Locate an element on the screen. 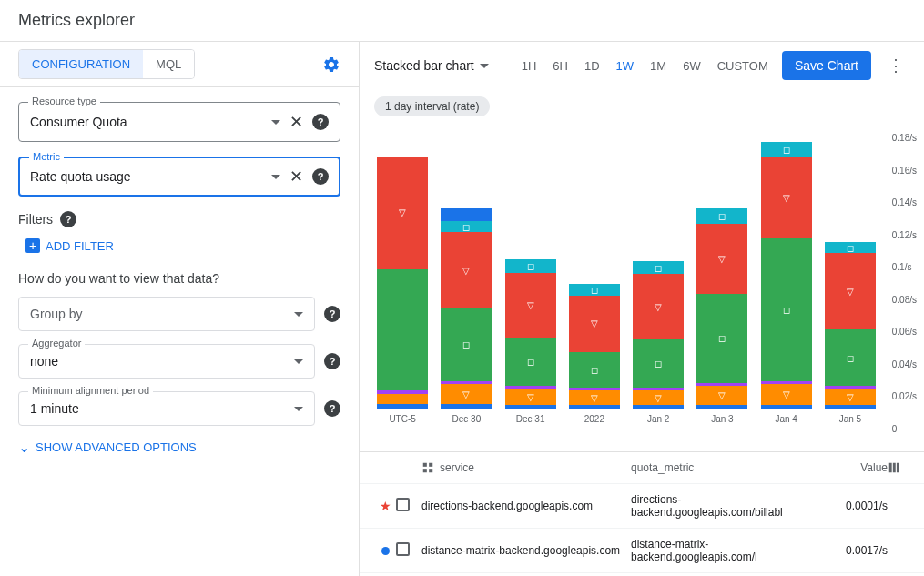 The width and height of the screenshot is (924, 576). more-menu-icon: ⋮ is located at coordinates (896, 66).